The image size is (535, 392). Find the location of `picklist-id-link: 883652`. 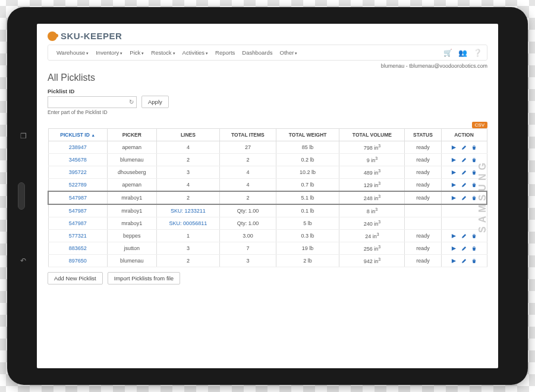

picklist-id-link: 883652 is located at coordinates (77, 248).